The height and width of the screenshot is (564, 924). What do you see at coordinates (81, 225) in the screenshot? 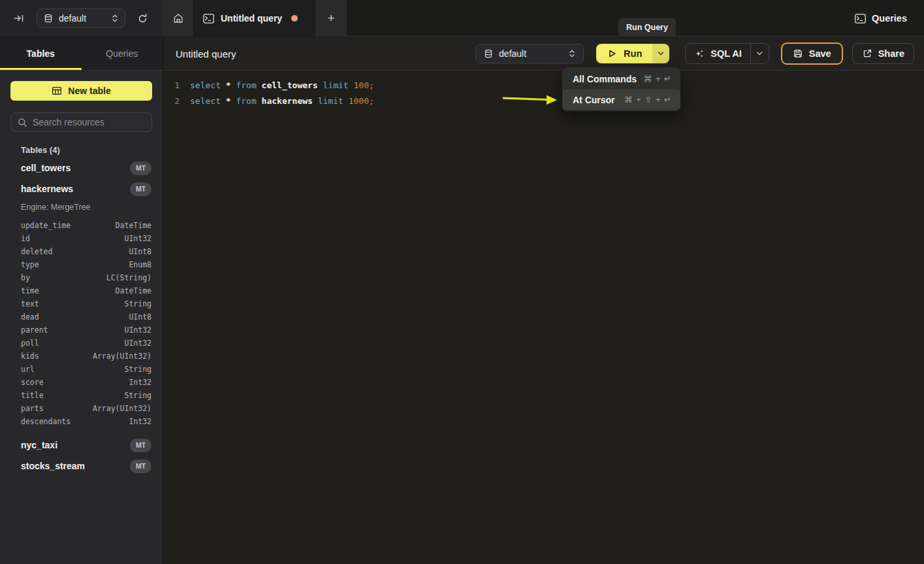
I see `column-row: update_timeDateTime` at bounding box center [81, 225].